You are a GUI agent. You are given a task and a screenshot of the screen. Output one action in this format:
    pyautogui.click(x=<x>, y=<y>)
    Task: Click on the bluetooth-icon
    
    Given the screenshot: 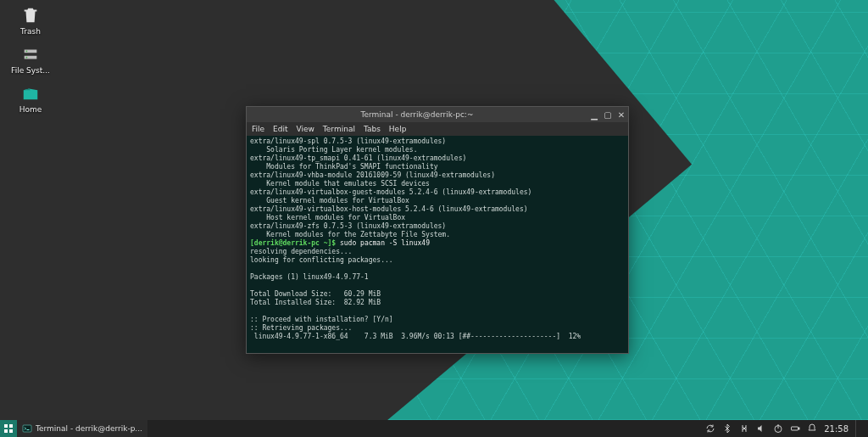 What is the action you would take?
    pyautogui.click(x=727, y=429)
    